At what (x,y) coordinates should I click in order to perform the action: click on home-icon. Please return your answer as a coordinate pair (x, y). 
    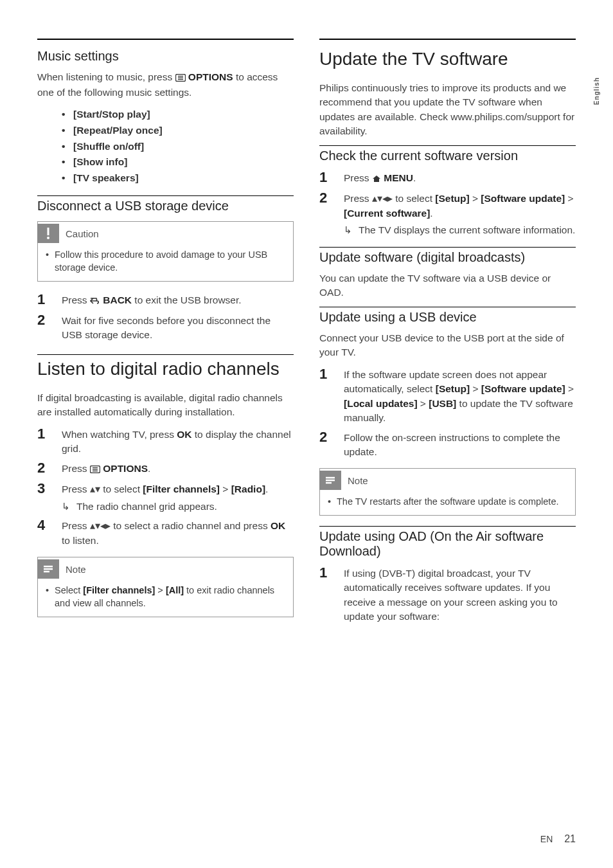
    Looking at the image, I should click on (377, 179).